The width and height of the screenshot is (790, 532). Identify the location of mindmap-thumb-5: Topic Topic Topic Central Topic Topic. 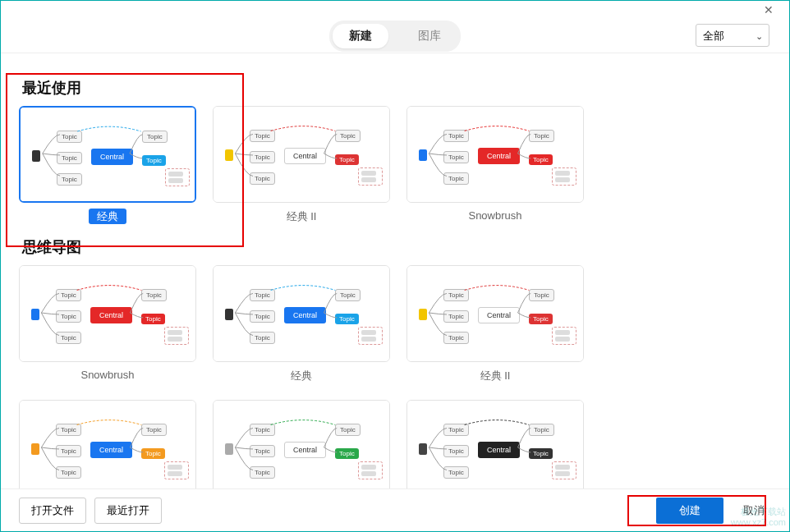
(495, 444).